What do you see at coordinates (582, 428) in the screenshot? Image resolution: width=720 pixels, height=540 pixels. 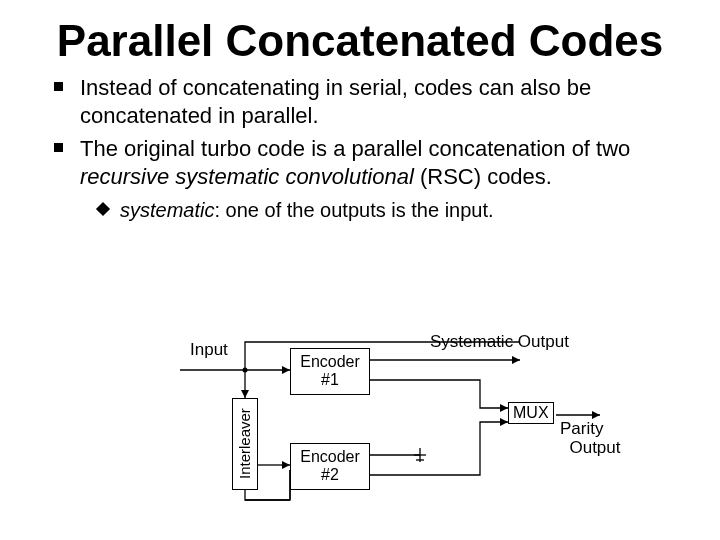 I see `parity-output-line-a: Parity` at bounding box center [582, 428].